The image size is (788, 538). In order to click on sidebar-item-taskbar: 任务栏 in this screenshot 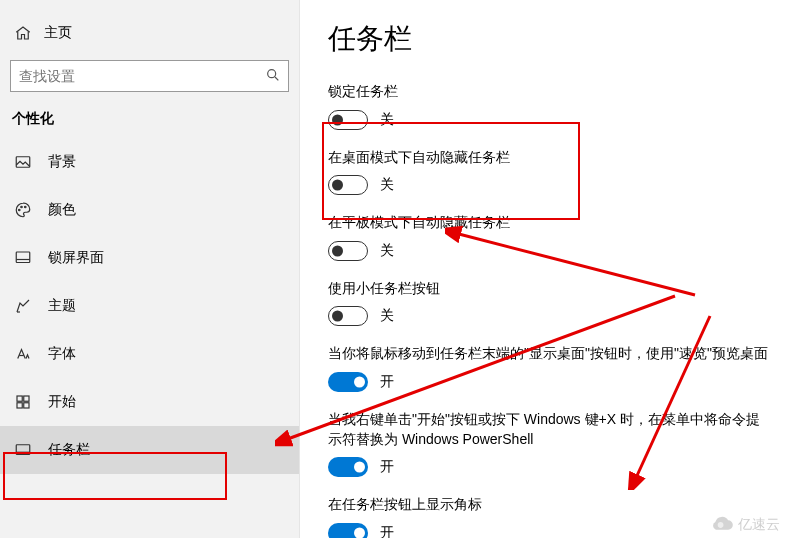, I will do `click(150, 450)`.